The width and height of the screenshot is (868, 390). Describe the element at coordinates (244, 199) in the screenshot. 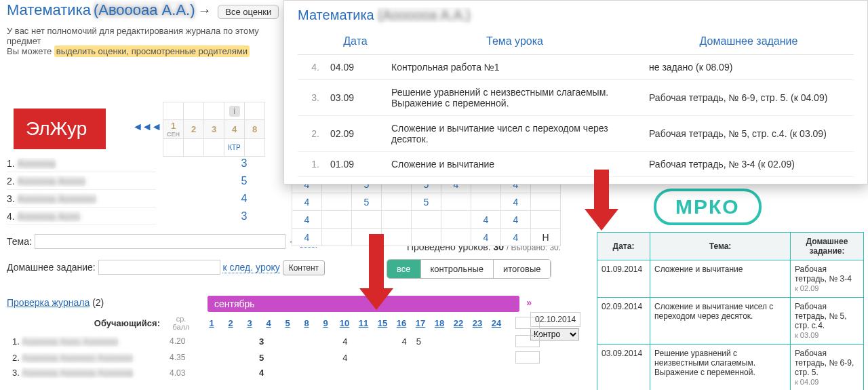

I see `grade-cell: 4` at that location.